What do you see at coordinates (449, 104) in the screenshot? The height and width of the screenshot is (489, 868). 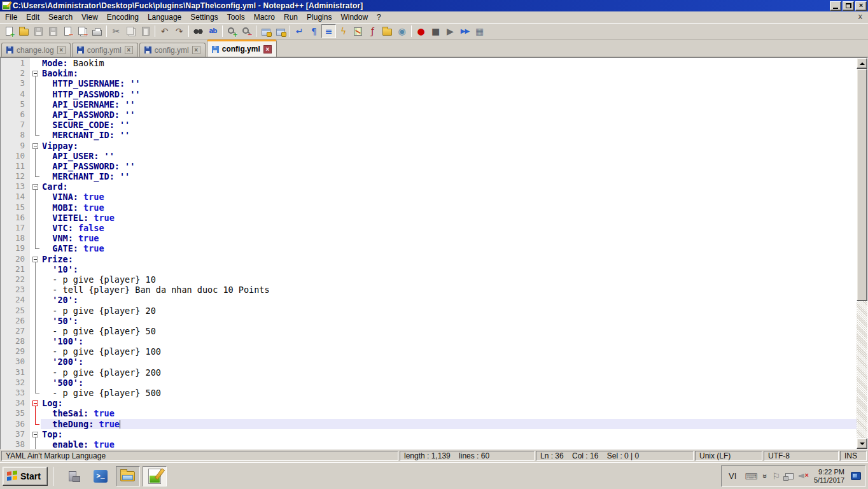 I see `line-text: API_USERNAME: ''` at bounding box center [449, 104].